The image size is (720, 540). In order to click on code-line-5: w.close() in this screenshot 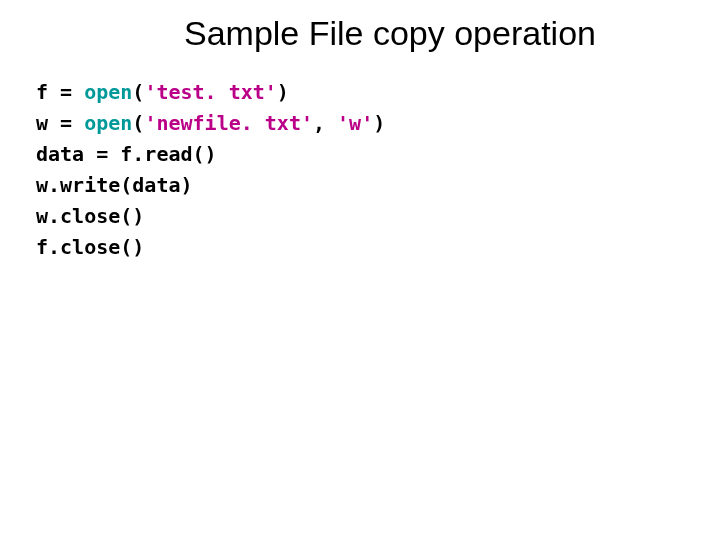, I will do `click(363, 216)`.